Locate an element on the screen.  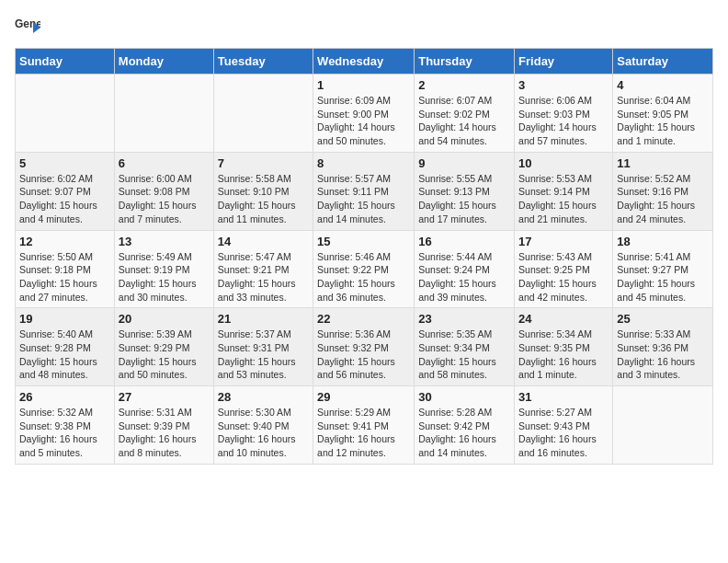
calendar-cell: 8Sunrise: 5:57 AMSunset: 9:11 PMDaylight… is located at coordinates (364, 191).